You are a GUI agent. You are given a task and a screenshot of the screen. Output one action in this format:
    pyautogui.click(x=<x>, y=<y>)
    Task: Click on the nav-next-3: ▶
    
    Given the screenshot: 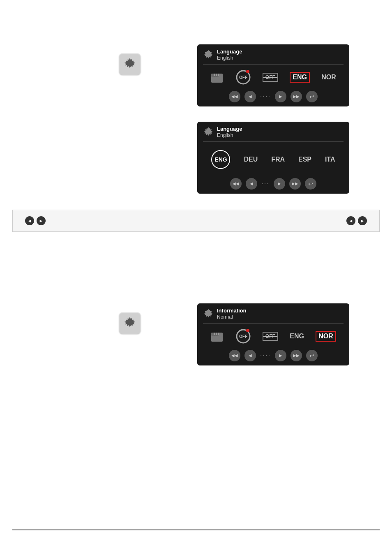 What is the action you would take?
    pyautogui.click(x=281, y=356)
    